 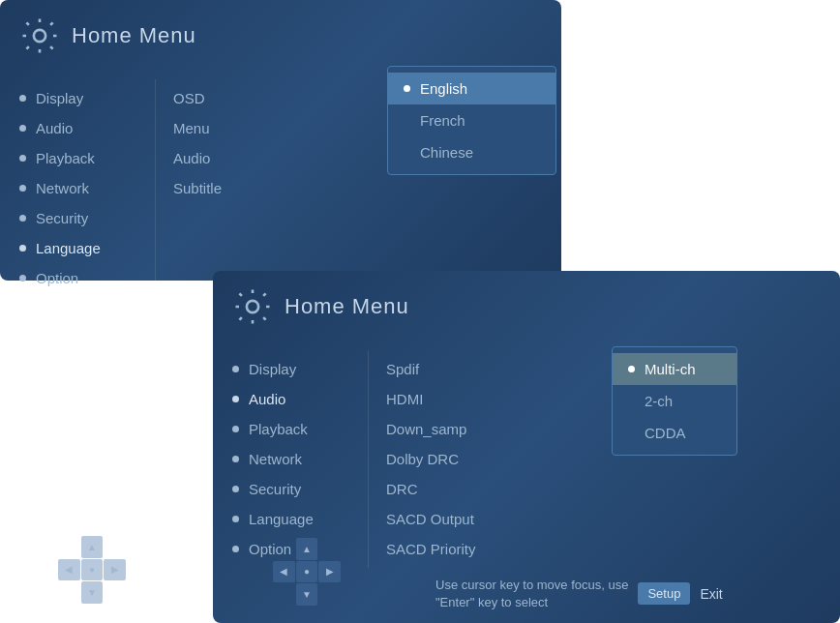 What do you see at coordinates (432, 549) in the screenshot?
I see `audio-option-label: SACD Priority` at bounding box center [432, 549].